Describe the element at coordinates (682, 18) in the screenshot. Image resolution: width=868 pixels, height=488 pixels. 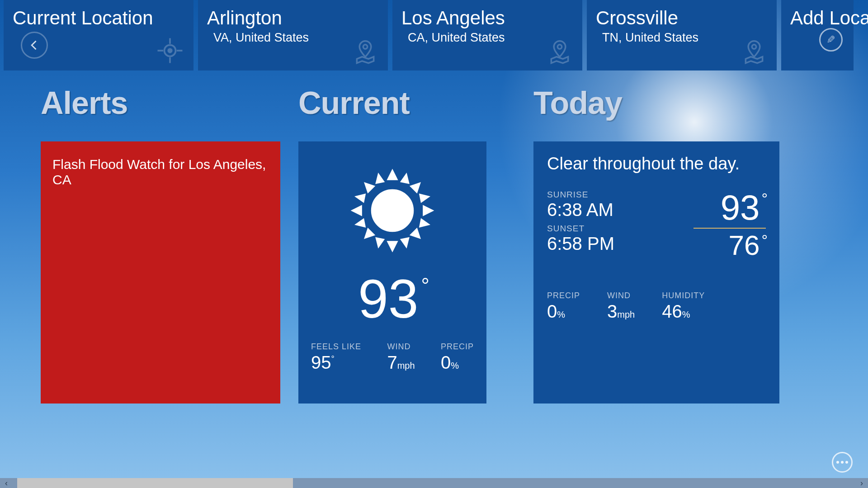
I see `location-title: Crossville` at that location.